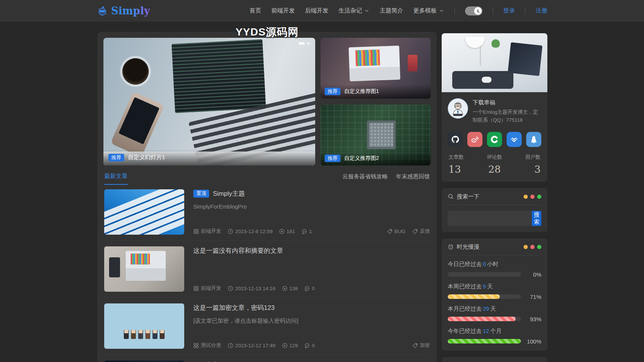  What do you see at coordinates (533, 164) in the screenshot?
I see `stat-users: 用户数 3` at bounding box center [533, 164].